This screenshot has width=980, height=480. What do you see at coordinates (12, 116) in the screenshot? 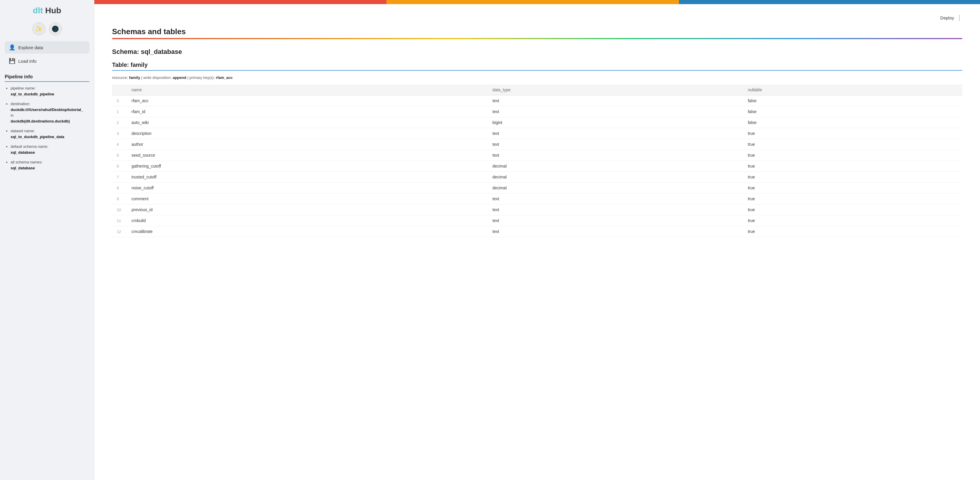
I see `destination-extra: in` at bounding box center [12, 116].